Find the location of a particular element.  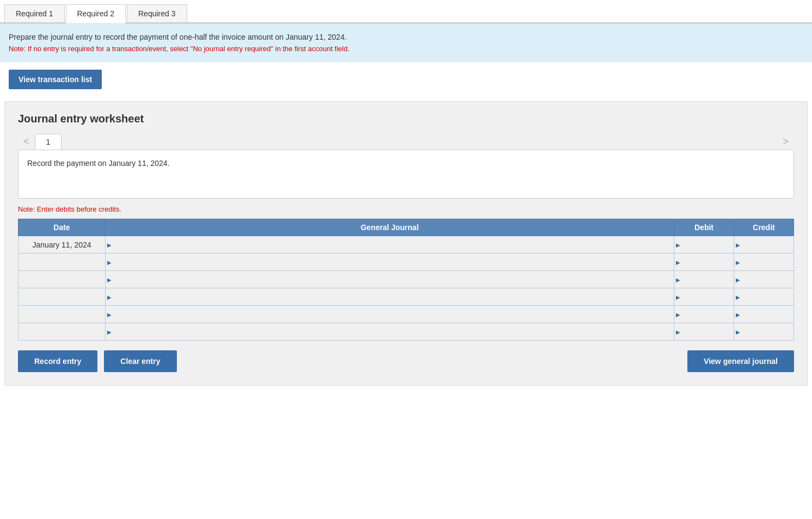

next-sheet-arrow: > is located at coordinates (786, 141).